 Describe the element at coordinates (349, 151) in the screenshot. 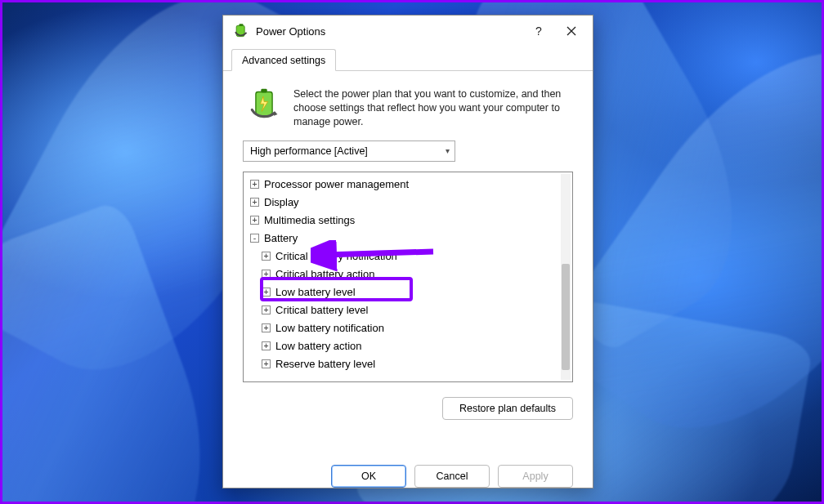

I see `power-plan-select: High performance [Active] ▾` at that location.